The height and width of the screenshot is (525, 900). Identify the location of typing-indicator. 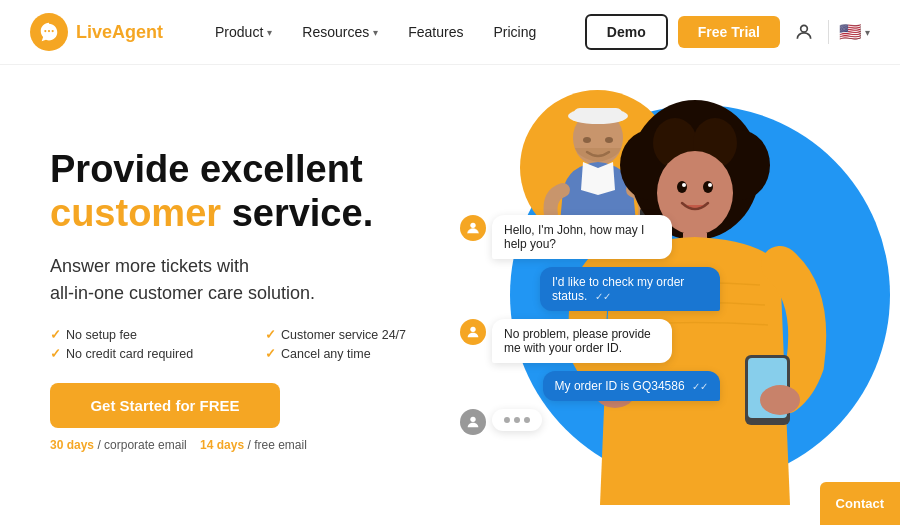
(517, 420).